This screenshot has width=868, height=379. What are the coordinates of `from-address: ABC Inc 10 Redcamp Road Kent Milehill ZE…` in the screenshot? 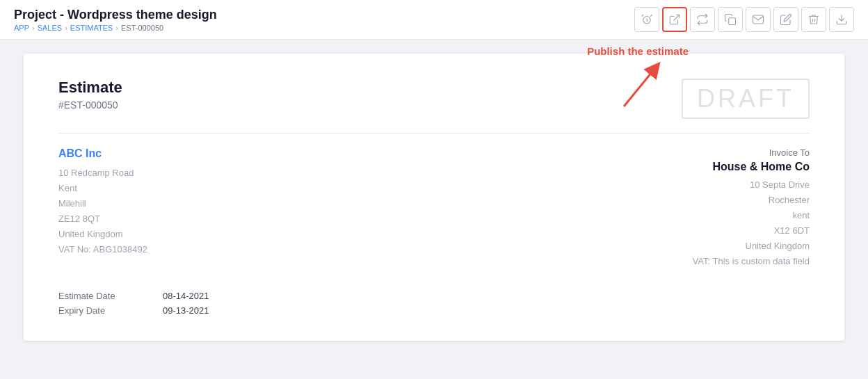 It's located at (103, 209).